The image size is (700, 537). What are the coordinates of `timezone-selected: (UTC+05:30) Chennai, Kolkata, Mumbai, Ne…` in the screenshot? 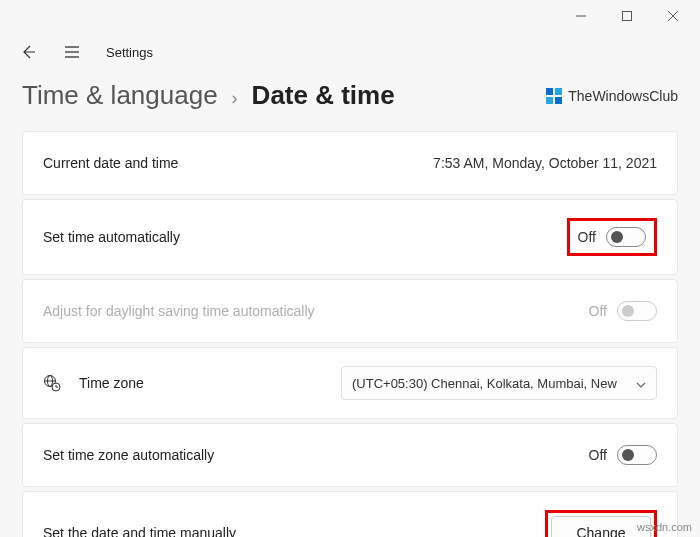 It's located at (490, 384).